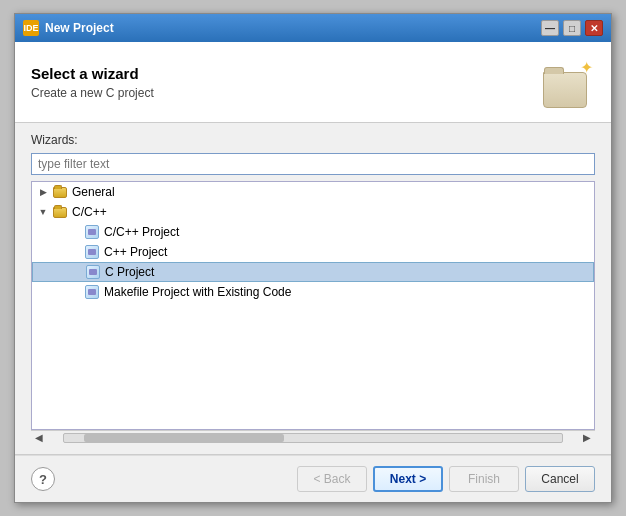 This screenshot has height=516, width=626. Describe the element at coordinates (560, 479) in the screenshot. I see `cancel-button: Cancel` at that location.